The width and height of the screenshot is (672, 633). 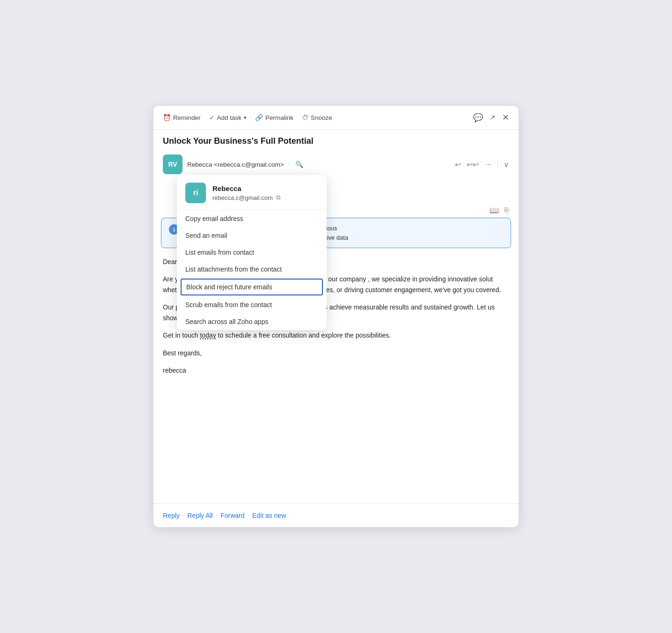 What do you see at coordinates (196, 193) in the screenshot?
I see `contact-avatar: ri` at bounding box center [196, 193].